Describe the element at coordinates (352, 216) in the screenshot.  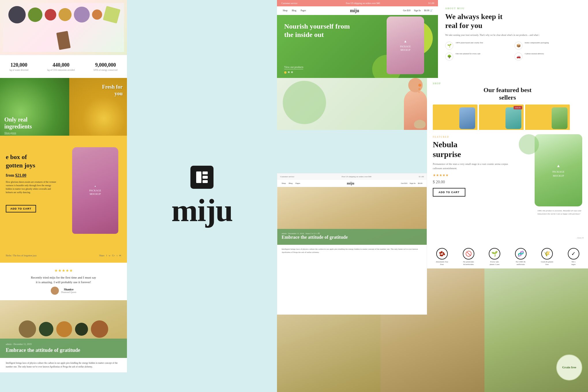
I see `wm2-hero-image: admin · December 11, 2019 Share f w G+ t…` at that location.